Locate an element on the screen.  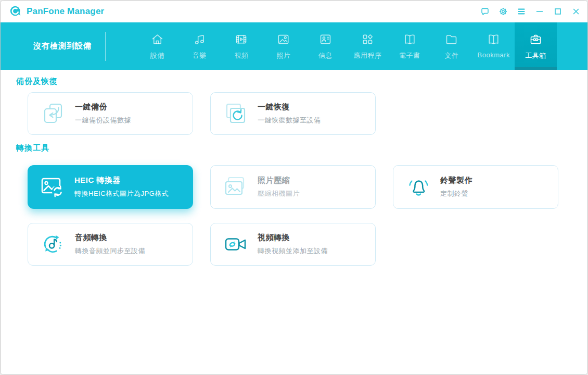
card-title: 視頻轉換 is located at coordinates (292, 238).